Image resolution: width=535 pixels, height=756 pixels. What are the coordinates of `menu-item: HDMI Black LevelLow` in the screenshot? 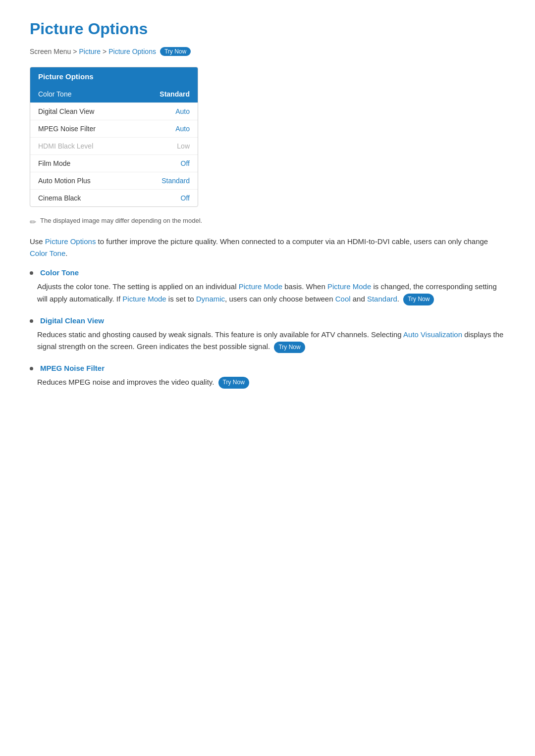 It's located at (114, 147).